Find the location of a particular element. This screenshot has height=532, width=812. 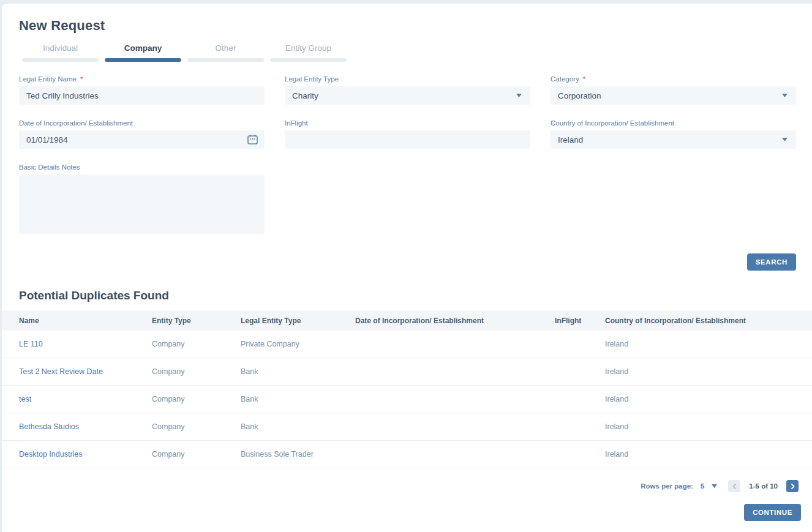

label-text: InFlight is located at coordinates (296, 123).